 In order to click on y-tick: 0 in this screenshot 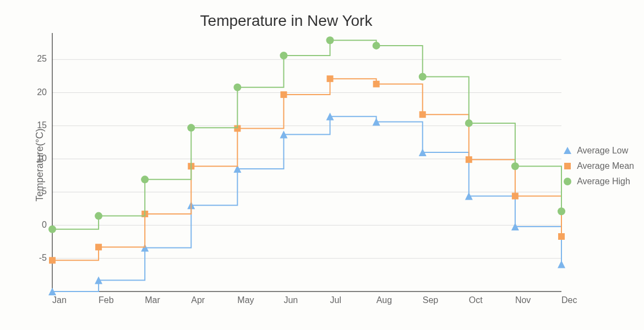, I will do `click(44, 224)`.